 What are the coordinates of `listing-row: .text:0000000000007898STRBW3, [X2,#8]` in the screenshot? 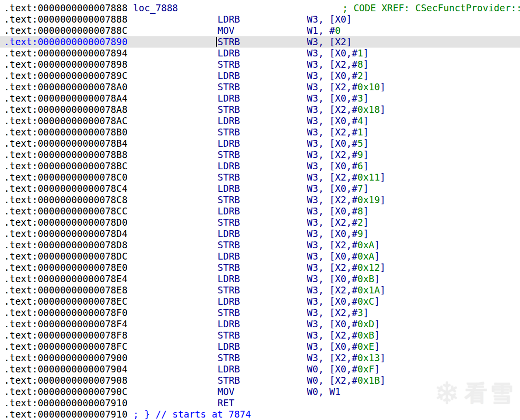 It's located at (260, 65).